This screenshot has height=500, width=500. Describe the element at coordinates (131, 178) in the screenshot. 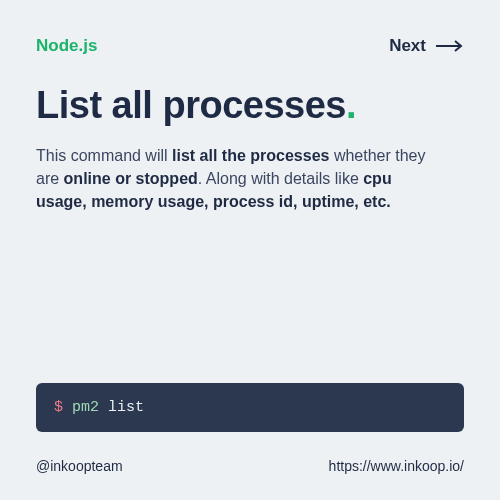

I see `desc-bold: online or stopped` at that location.